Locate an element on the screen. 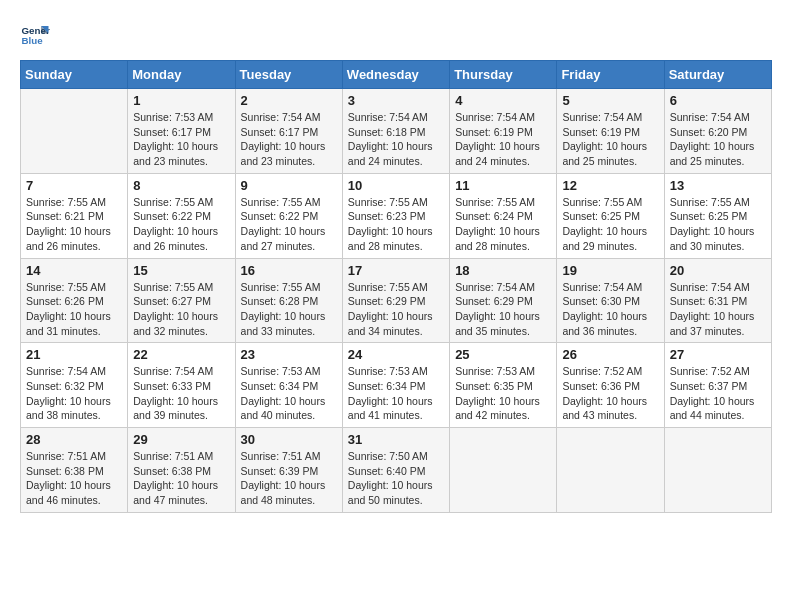 This screenshot has height=612, width=792. calendar-cell: 31Sunrise: 7:50 AMSunset: 6:40 PMDayligh… is located at coordinates (396, 470).